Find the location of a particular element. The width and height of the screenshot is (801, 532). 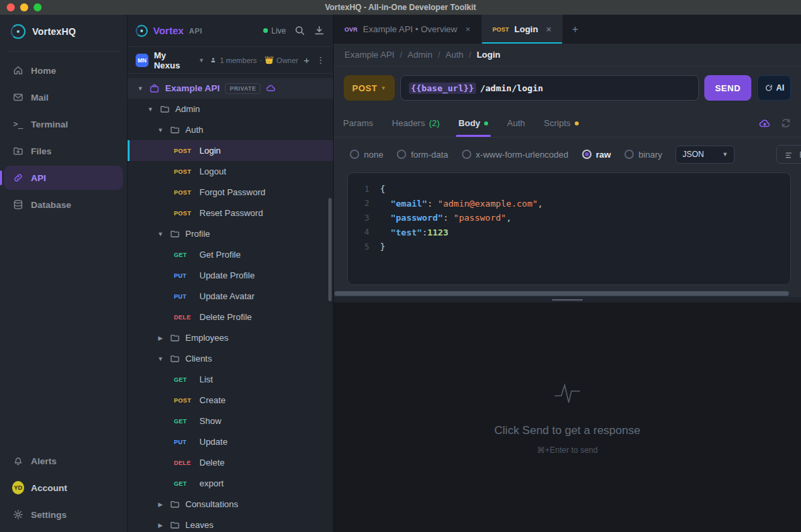

search-icon is located at coordinates (299, 31).